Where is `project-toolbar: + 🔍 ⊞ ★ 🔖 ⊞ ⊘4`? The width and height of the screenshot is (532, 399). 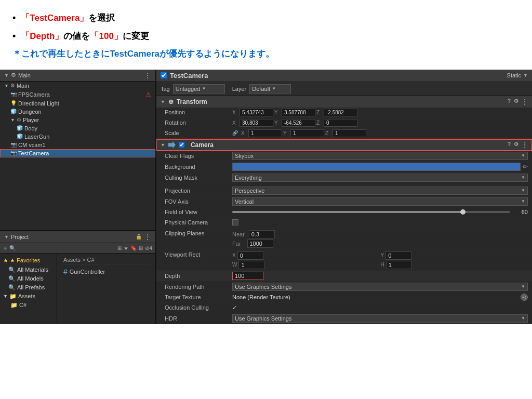
project-toolbar: + 🔍 ⊞ ★ 🔖 ⊞ ⊘4 is located at coordinates (78, 248).